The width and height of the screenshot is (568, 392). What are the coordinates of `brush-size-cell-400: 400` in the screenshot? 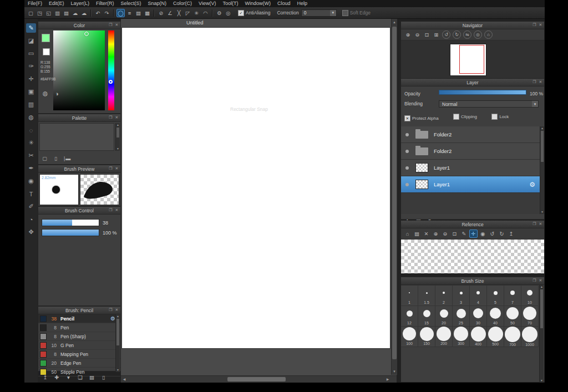 It's located at (478, 337).